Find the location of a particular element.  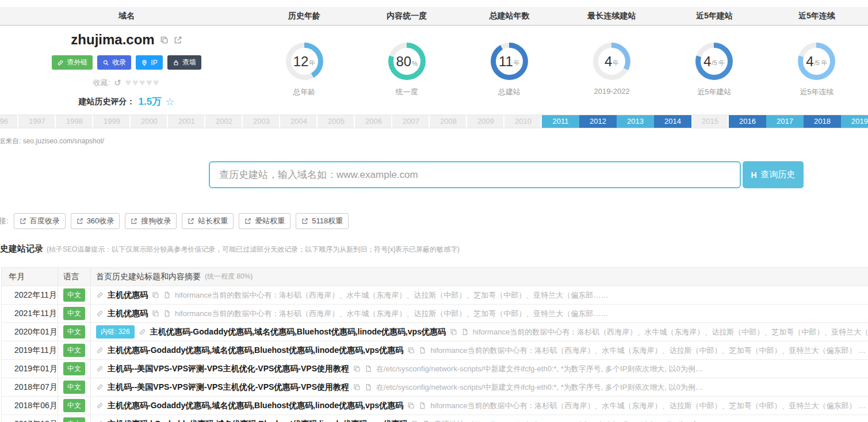

history-section-hint: (桔子SEO温馨提示：以下仅展示部分较高参考价值记录，可能已过滤部分无效记录；以… is located at coordinates (253, 250).